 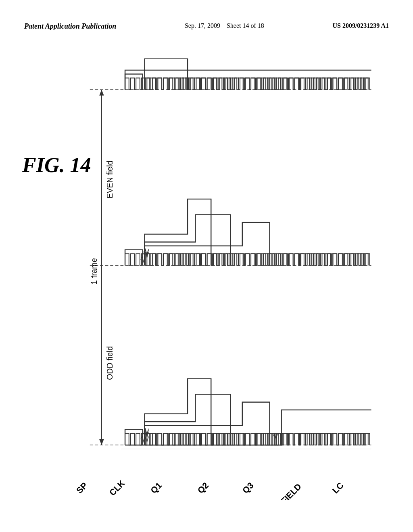 I want to click on publication-date: Sep. 17, 2009, so click(x=202, y=26).